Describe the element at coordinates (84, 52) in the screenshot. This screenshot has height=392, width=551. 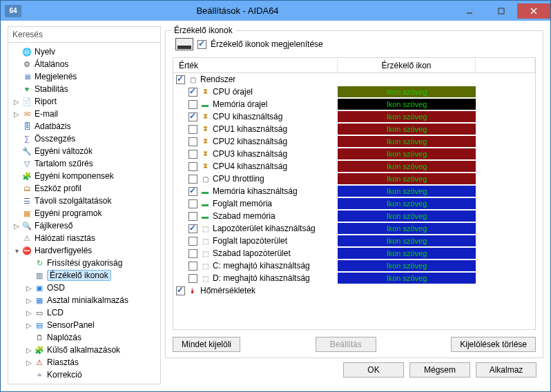
I see `tree-item: 🌐Nyelv` at that location.